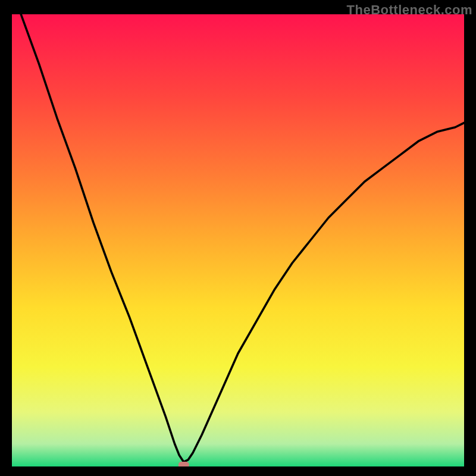 The width and height of the screenshot is (476, 476). I want to click on watermark-text: TheBottleneck.com, so click(409, 10).